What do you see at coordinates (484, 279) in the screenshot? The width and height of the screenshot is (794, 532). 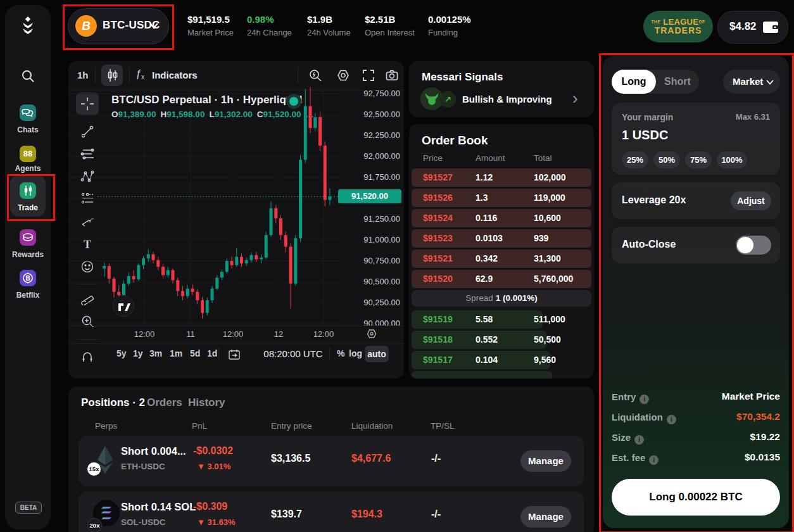 I see `ob-amount: 62.9` at bounding box center [484, 279].